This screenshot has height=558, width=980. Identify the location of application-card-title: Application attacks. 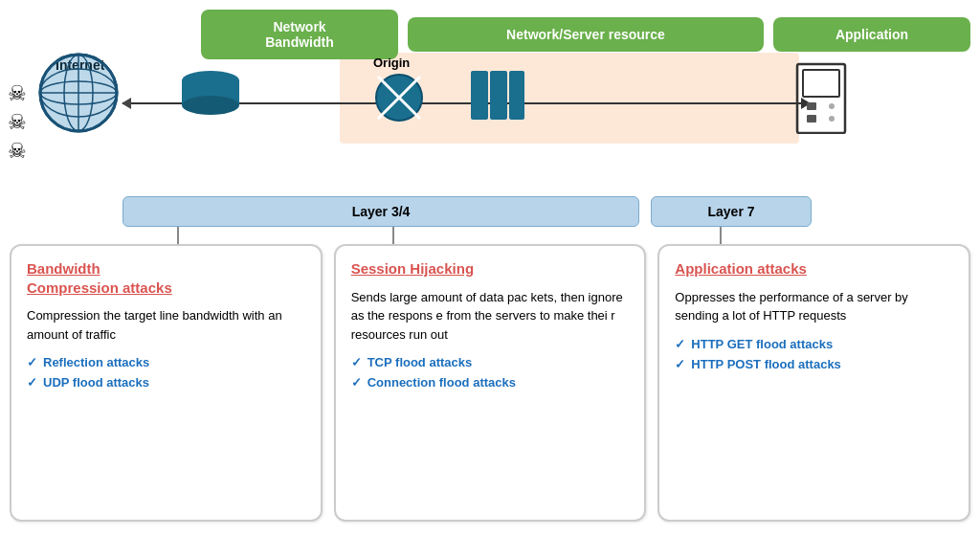
(813, 269).